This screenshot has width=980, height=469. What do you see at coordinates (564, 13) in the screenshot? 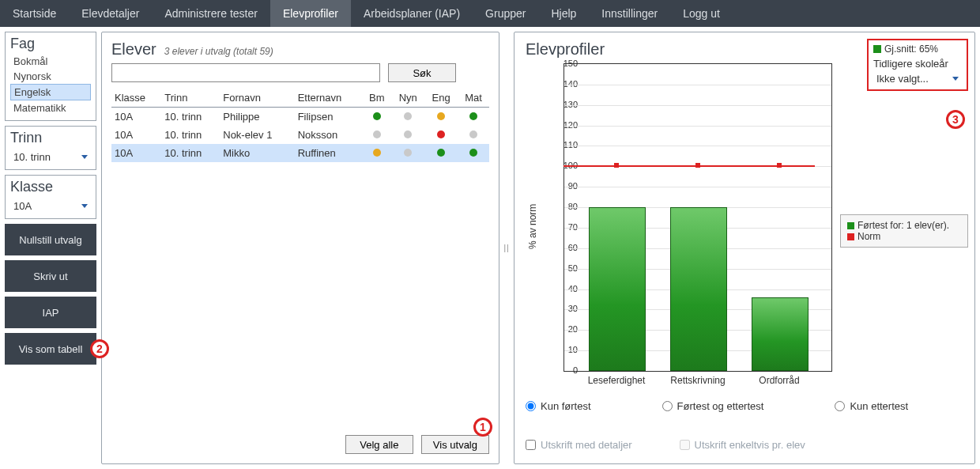
I see `nav-hjelp: Hjelp` at bounding box center [564, 13].